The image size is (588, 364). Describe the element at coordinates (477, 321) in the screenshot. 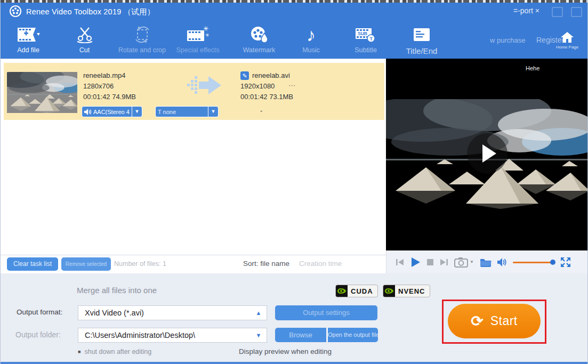

I see `refresh-icon: ⟳` at that location.